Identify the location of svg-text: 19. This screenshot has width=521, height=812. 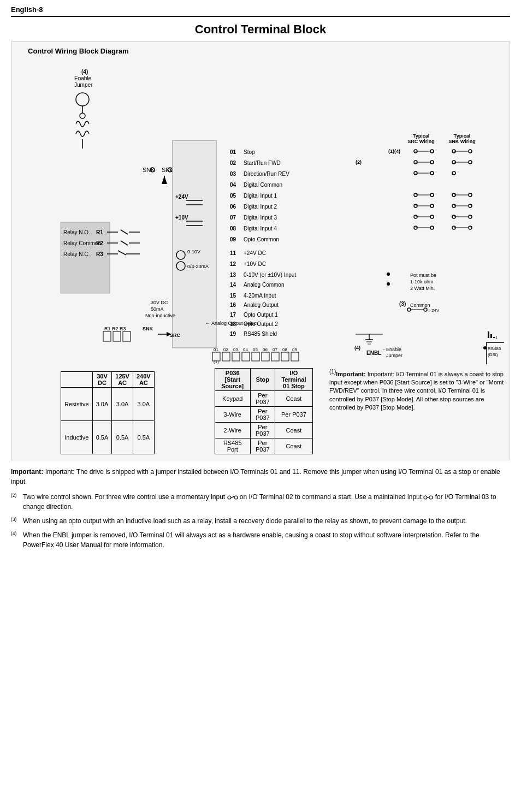
(233, 334).